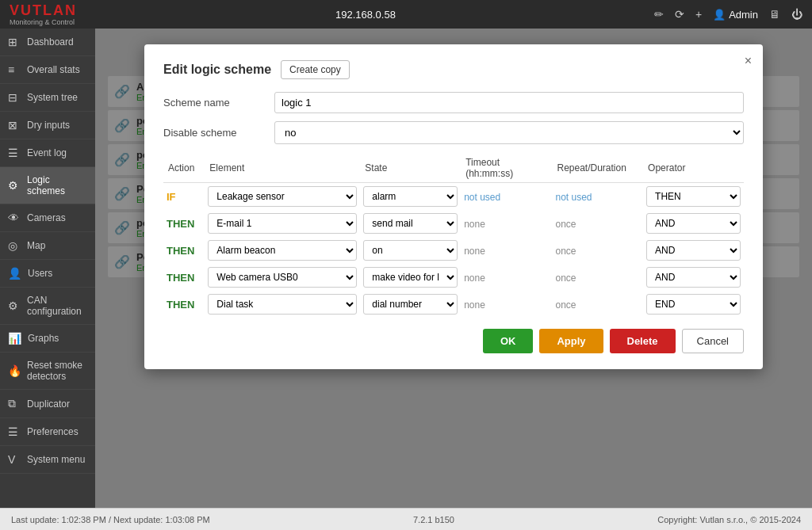 The width and height of the screenshot is (812, 530). I want to click on sidebar-label-duplicator: Duplicator, so click(48, 404).